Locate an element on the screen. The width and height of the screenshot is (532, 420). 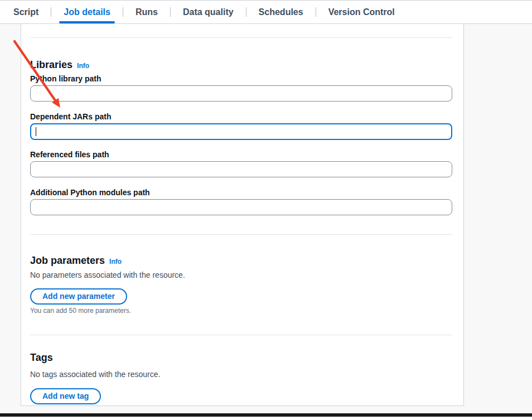
libraries-heading: Libraries is located at coordinates (51, 65).